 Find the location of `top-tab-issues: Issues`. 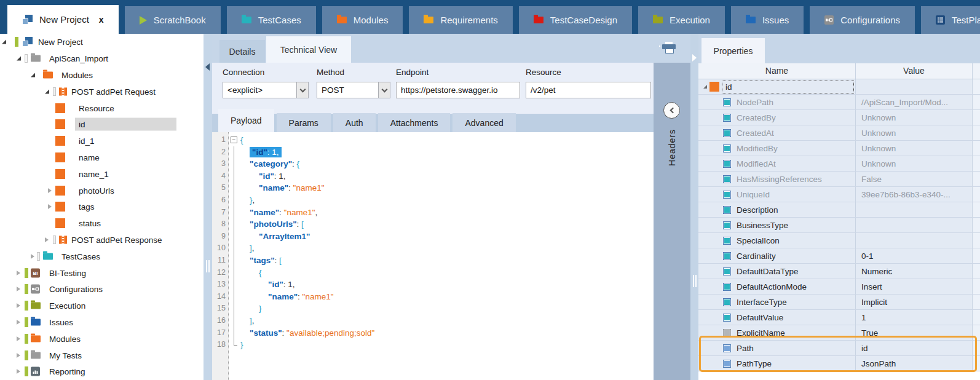

top-tab-issues: Issues is located at coordinates (767, 20).